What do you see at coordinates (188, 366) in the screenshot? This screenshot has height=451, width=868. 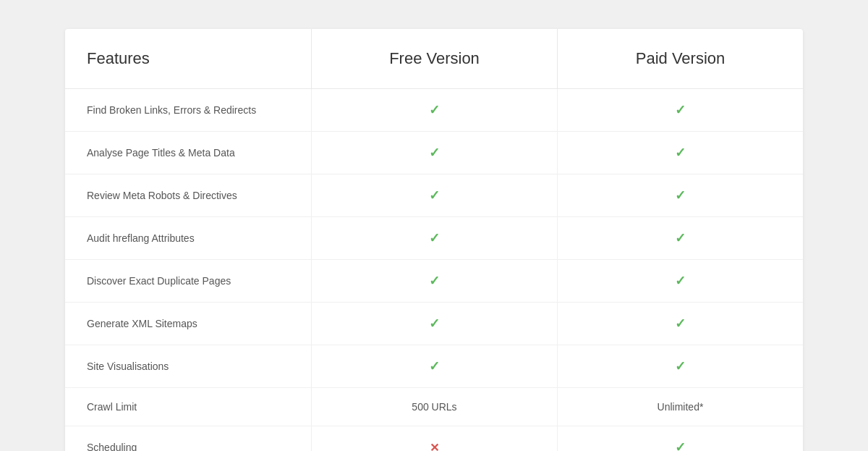 I see `feature-cell: Site Visualisations` at bounding box center [188, 366].